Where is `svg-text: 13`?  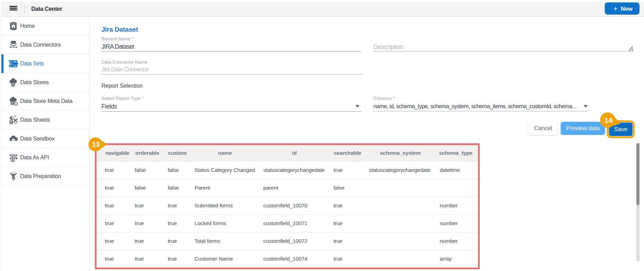
svg-text: 13 is located at coordinates (96, 144).